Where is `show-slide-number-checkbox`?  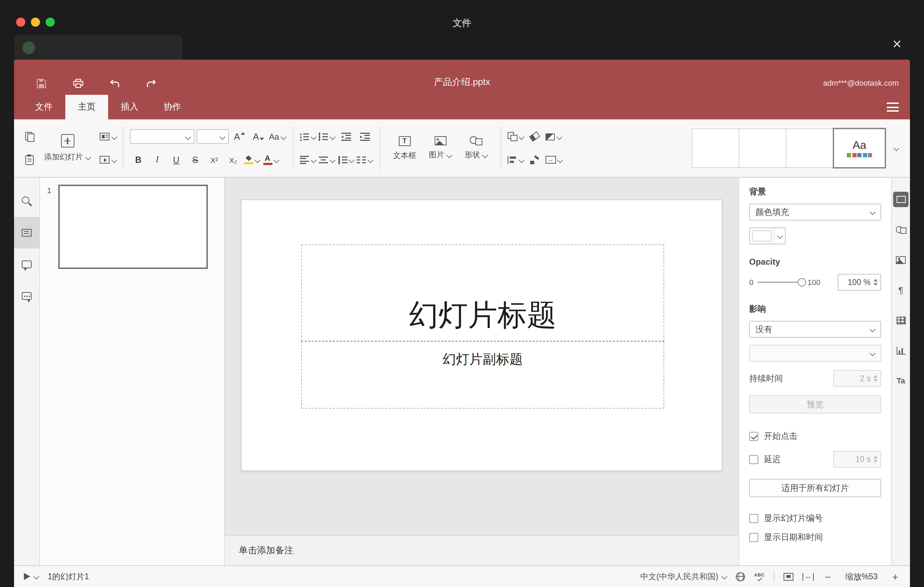 show-slide-number-checkbox is located at coordinates (754, 519).